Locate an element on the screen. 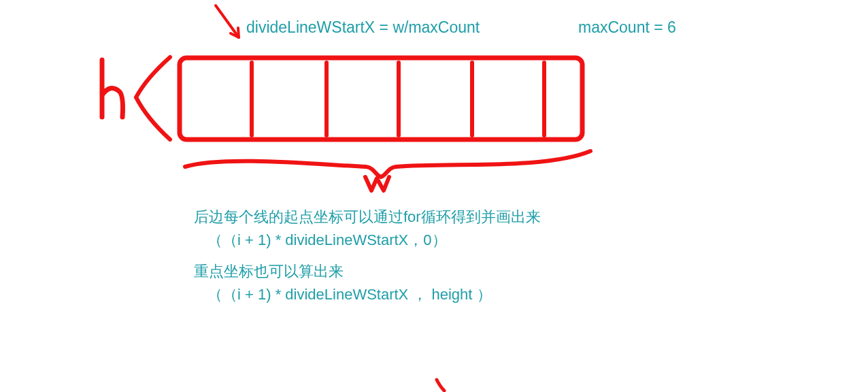 The image size is (868, 392). h-label is located at coordinates (113, 88).